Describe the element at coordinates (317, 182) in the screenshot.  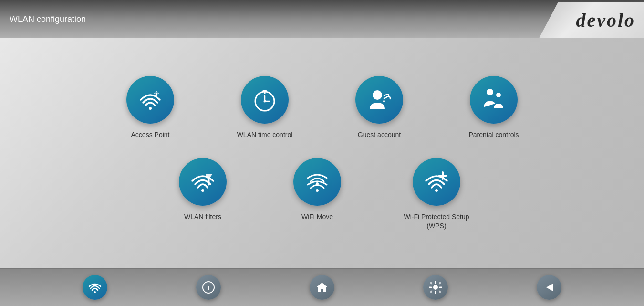
I see `wifi-move-icon-circle` at that location.